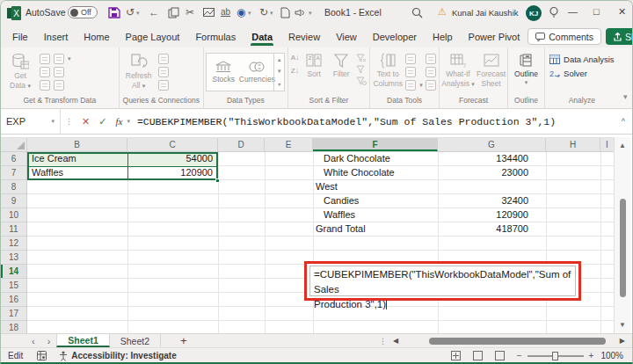  Describe the element at coordinates (172, 144) in the screenshot. I see `column-header-c: C` at that location.